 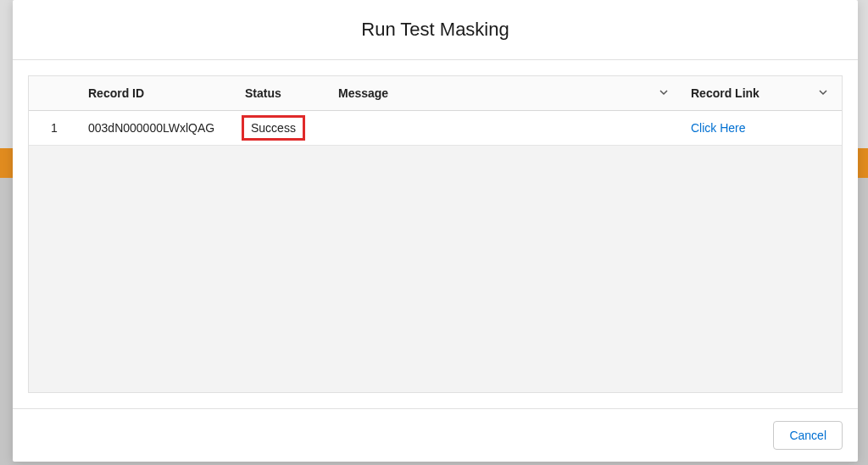 What do you see at coordinates (54, 93) in the screenshot?
I see `col-header-index` at bounding box center [54, 93].